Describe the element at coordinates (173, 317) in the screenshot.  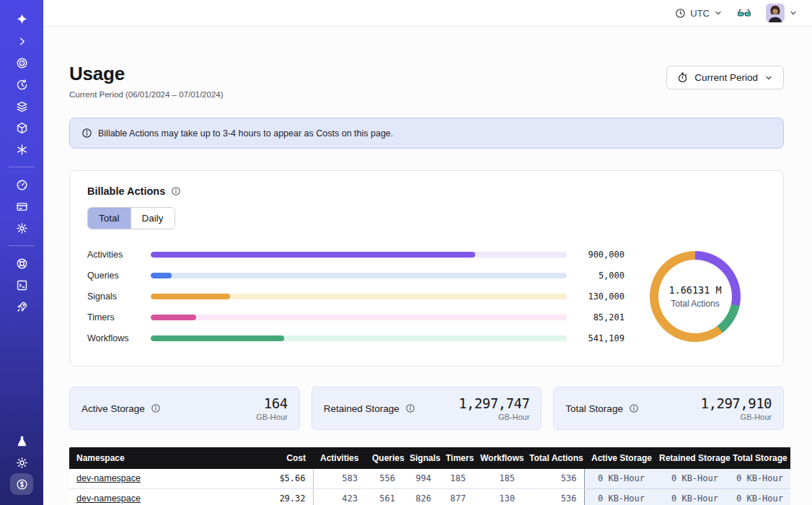
I see `bar-fill` at that location.